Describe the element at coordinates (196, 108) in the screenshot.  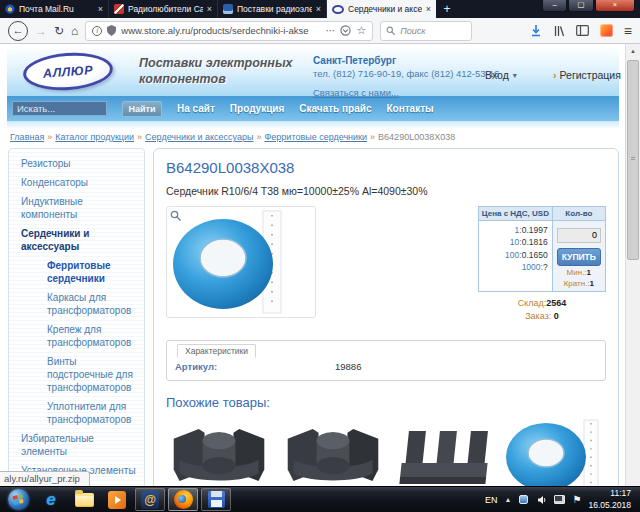
I see `nav-link-to-site: На сайт` at that location.